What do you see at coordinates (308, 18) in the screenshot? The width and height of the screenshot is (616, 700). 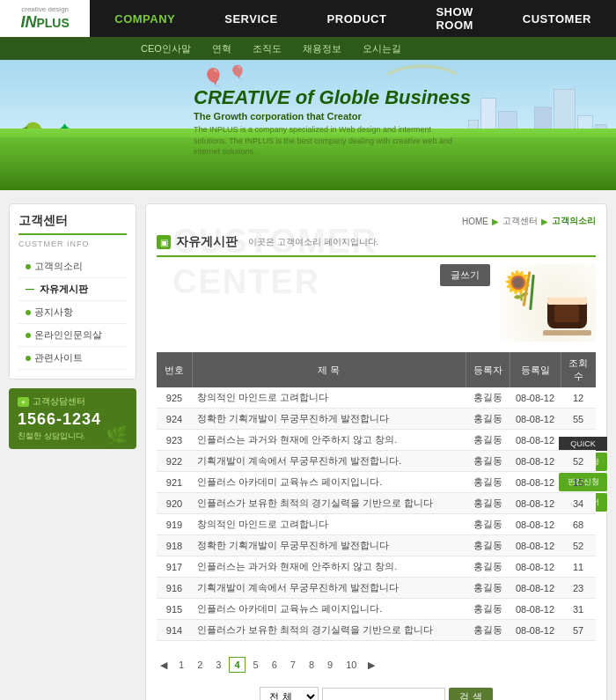 I see `header: creative design INPLUS COMPANY SERVICE P…` at bounding box center [308, 18].